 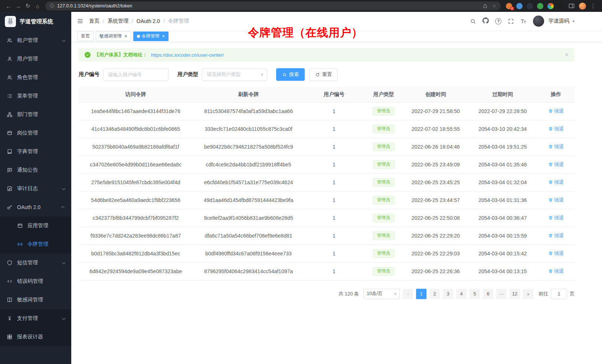 What do you see at coordinates (80, 21) in the screenshot?
I see `sidebar-toggle-icon` at bounding box center [80, 21].